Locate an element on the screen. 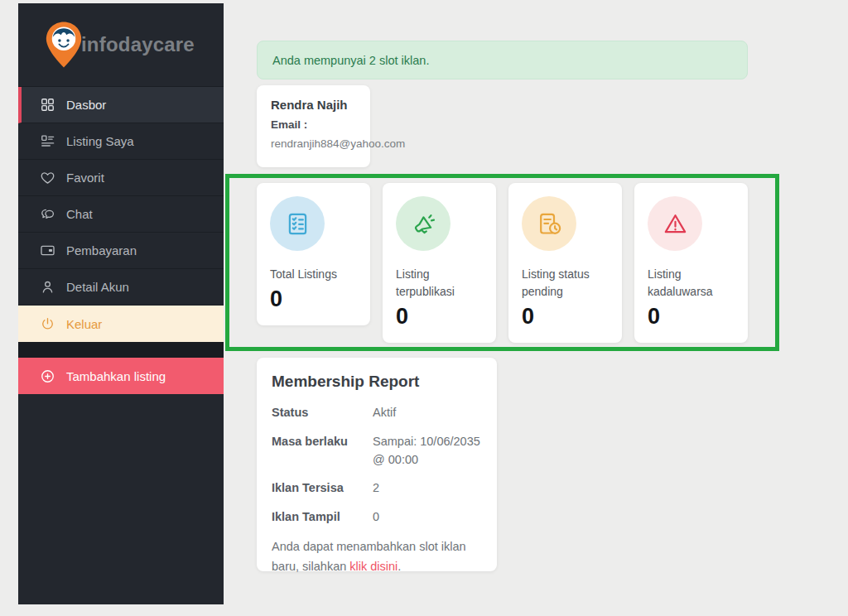 This screenshot has width=848, height=616. stat-label: Total Listings is located at coordinates (313, 275).